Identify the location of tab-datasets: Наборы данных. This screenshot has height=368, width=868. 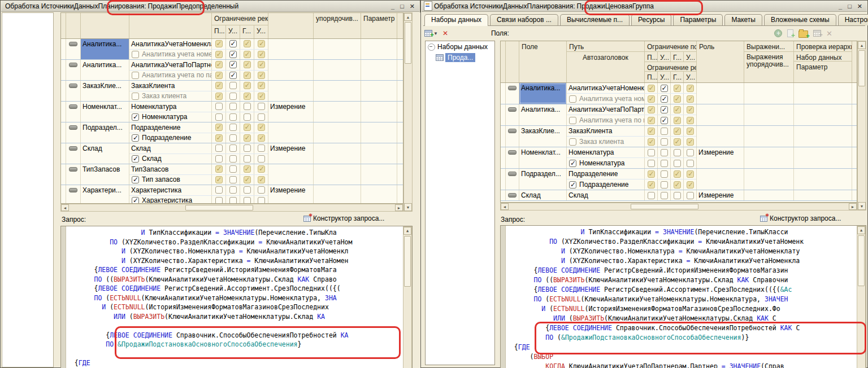
(457, 20).